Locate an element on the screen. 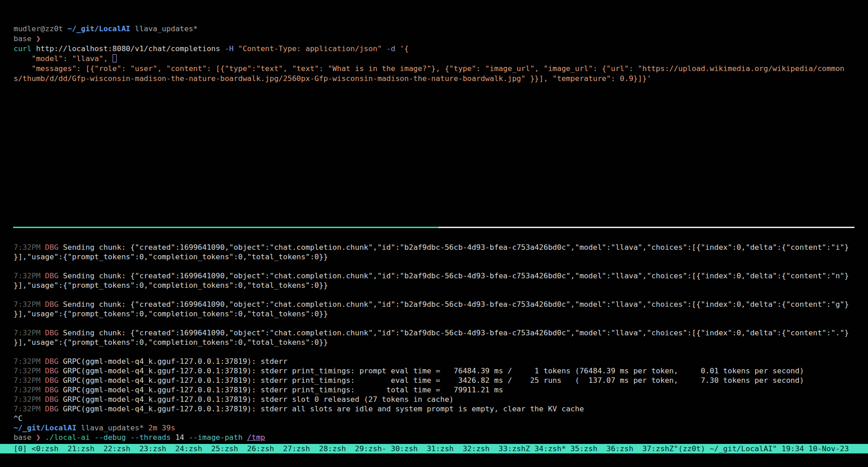 Image resolution: width=868 pixels, height=467 pixels. curl-flag-d: -d is located at coordinates (393, 49).